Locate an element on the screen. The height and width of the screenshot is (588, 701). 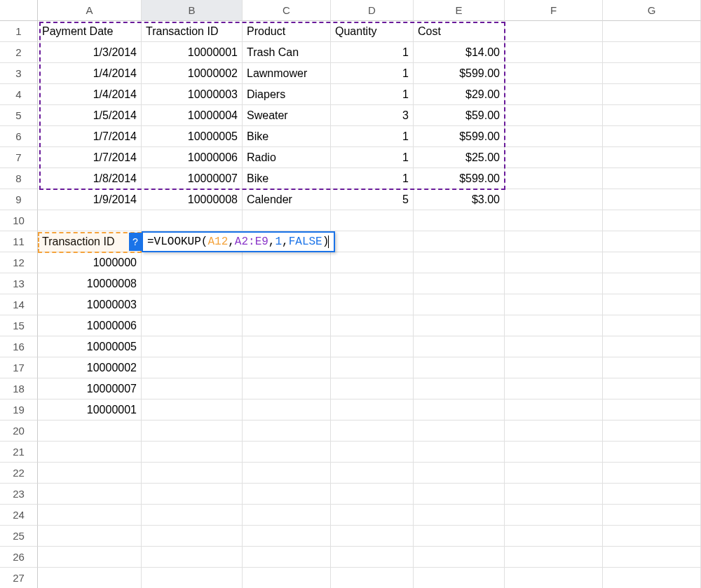
cell-D16 is located at coordinates (372, 347).